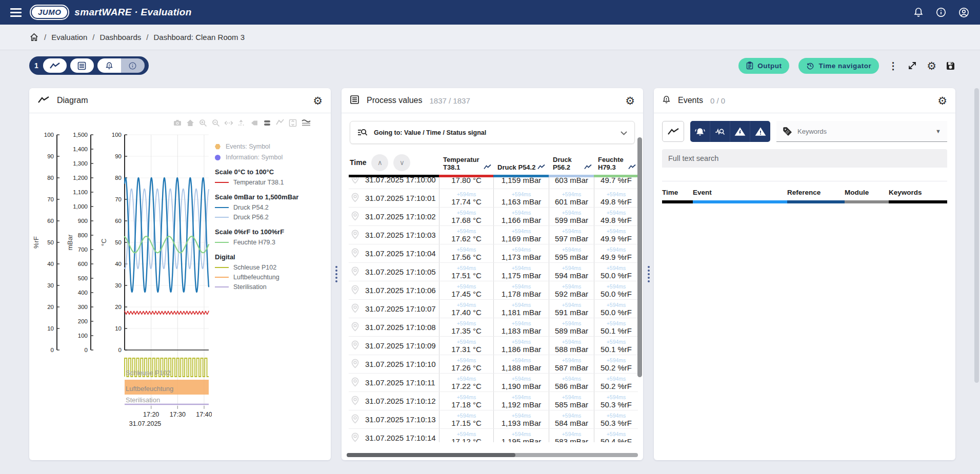 This screenshot has width=980, height=474. I want to click on vertical-scrollbar, so click(640, 257).